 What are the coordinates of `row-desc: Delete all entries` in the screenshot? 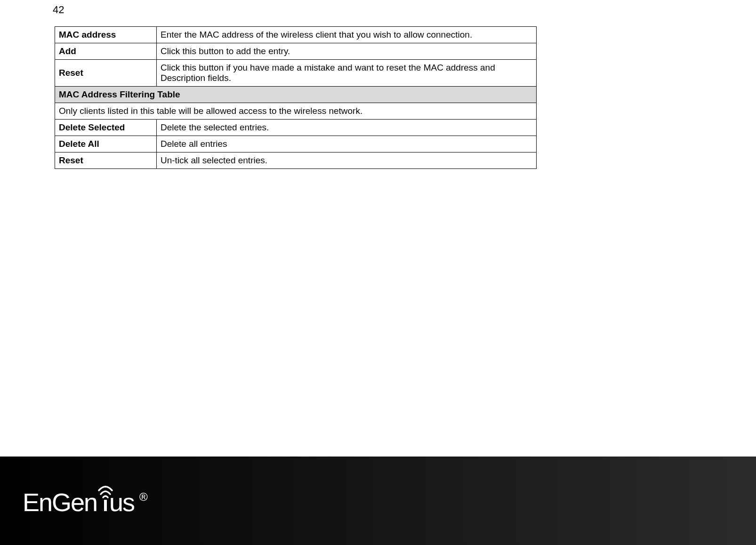 It's located at (346, 144).